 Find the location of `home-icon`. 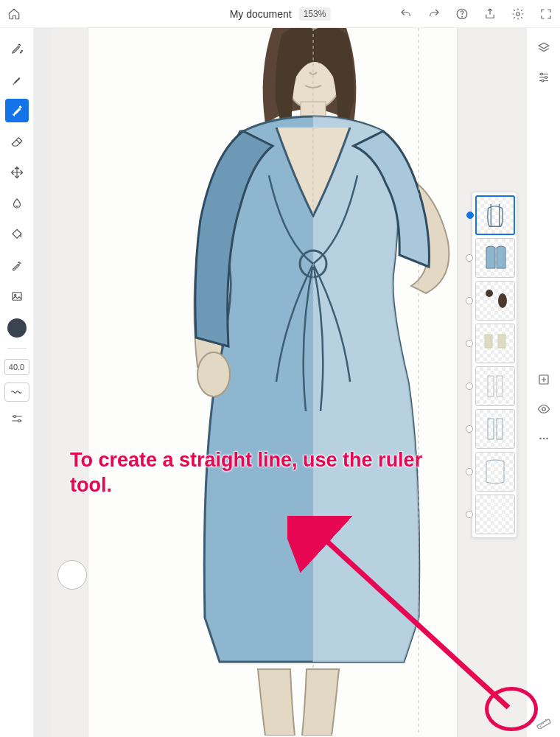

home-icon is located at coordinates (14, 14).